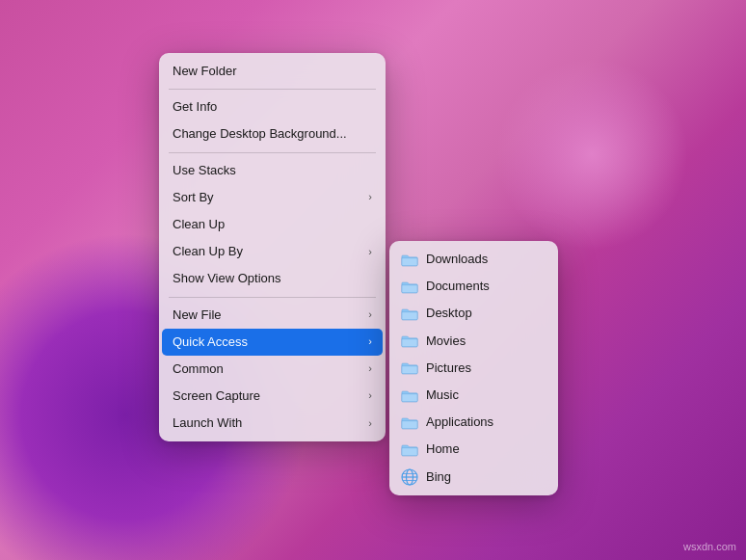  Describe the element at coordinates (272, 279) in the screenshot. I see `menu-item-show-view-options: Show View Options` at that location.